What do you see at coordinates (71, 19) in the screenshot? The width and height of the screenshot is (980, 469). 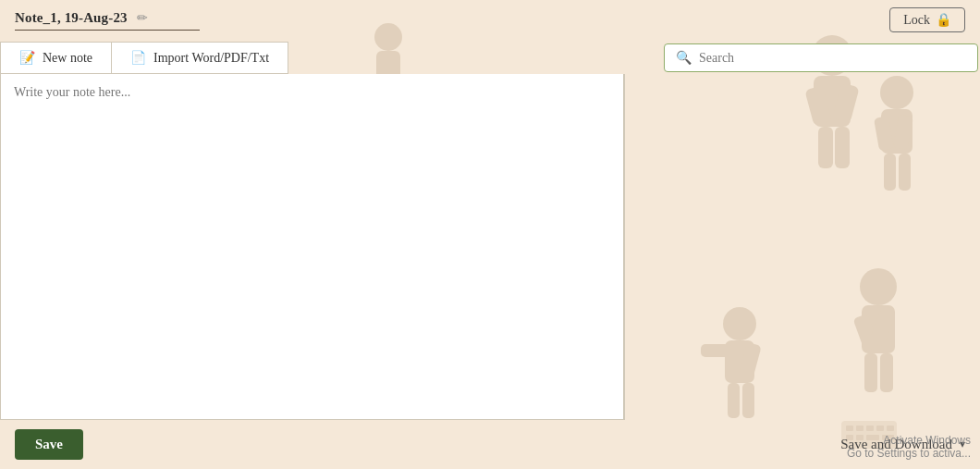 I see `note-title: Note_1, 19-Aug-23` at bounding box center [71, 19].